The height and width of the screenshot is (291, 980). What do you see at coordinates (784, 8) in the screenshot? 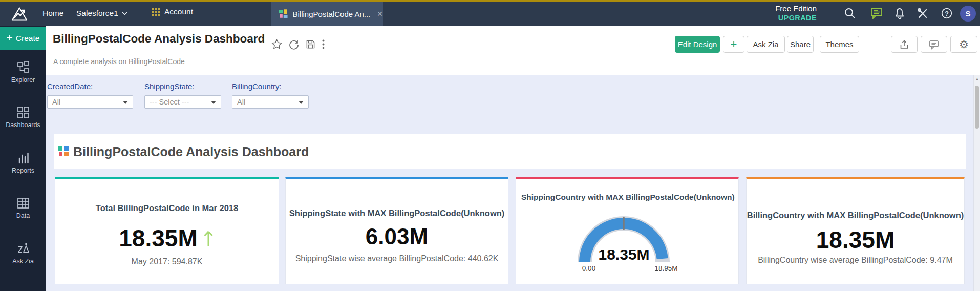
I see `edition-label: Free Edition` at bounding box center [784, 8].